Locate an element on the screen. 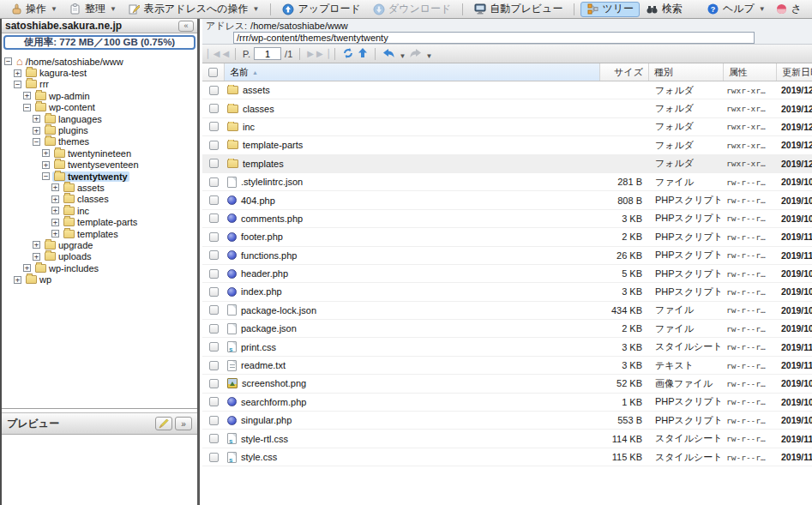 The height and width of the screenshot is (505, 812). file-name: style.css is located at coordinates (412, 458).